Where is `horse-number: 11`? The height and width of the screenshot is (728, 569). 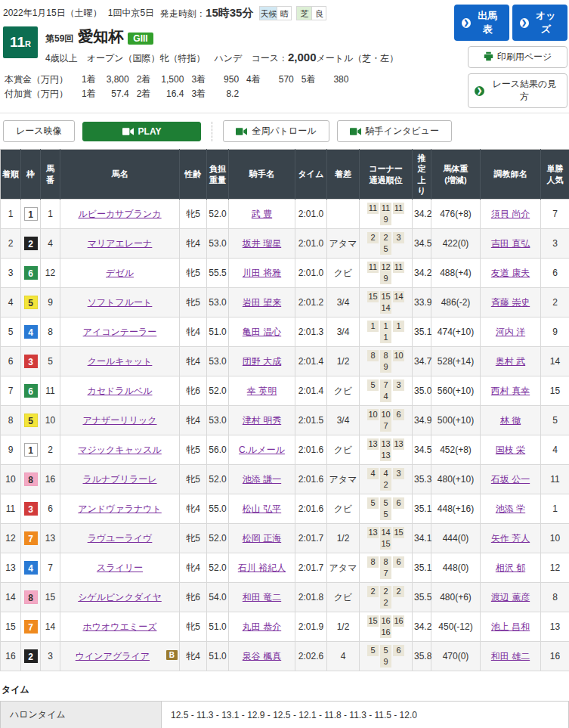
horse-number: 11 is located at coordinates (51, 392).